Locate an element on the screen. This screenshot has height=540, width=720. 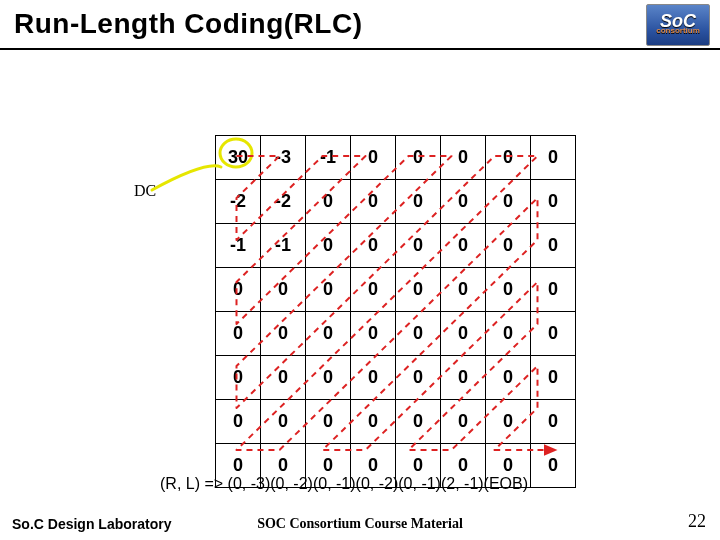
rlc-formula: (R, L) => (0, -3)(0, -2)(0, -1)(0, -2)(0… is located at coordinates (344, 484).